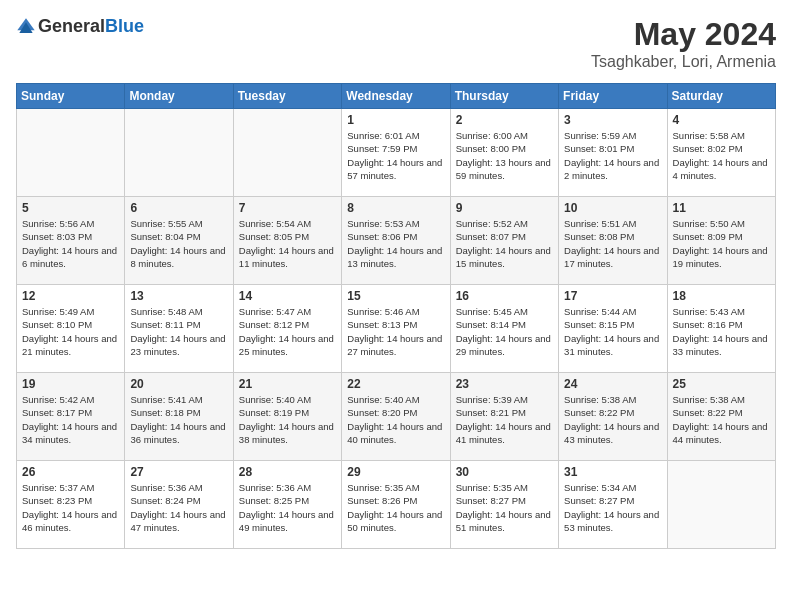  What do you see at coordinates (179, 505) in the screenshot?
I see `calendar-cell: 27Sunrise: 5:36 AM Sunset: 8:24 PM Dayli…` at bounding box center [179, 505].